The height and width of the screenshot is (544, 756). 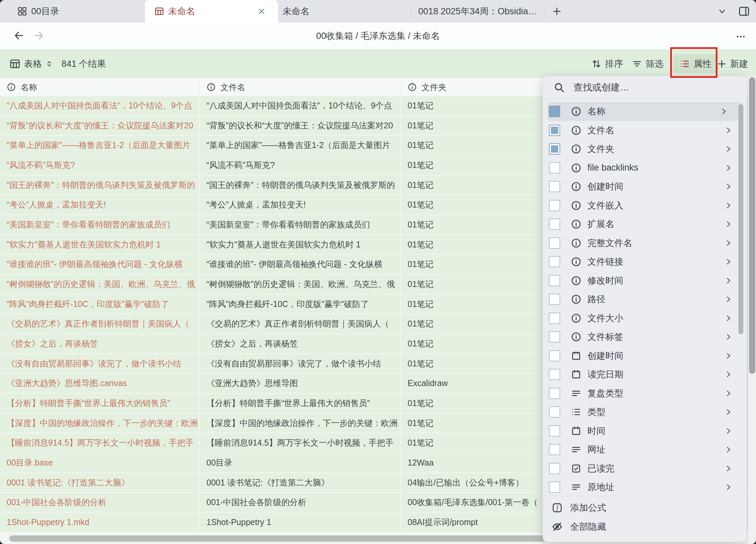 I want to click on cell-name: “背叛”的议长和“大度”的懂王：众议院援乌法案对20, so click(x=100, y=126).